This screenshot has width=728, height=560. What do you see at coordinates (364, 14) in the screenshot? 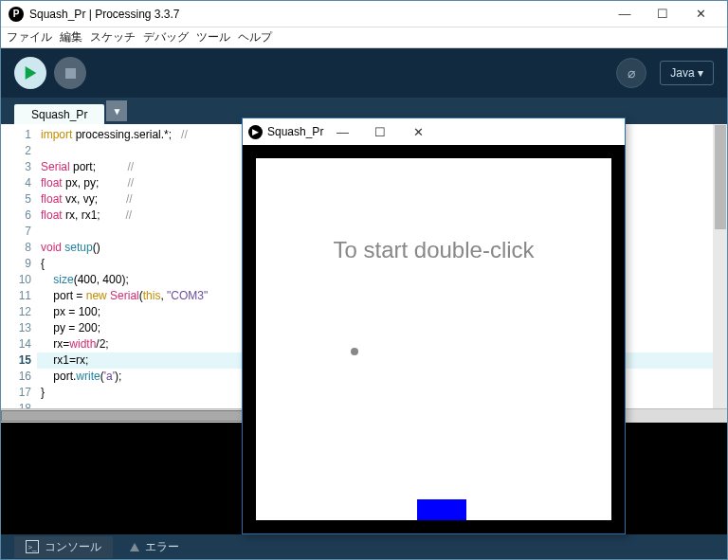
I see `titlebar: P Squash_Pr | Processing 3.3.7 — ☐ ✕` at bounding box center [364, 14].